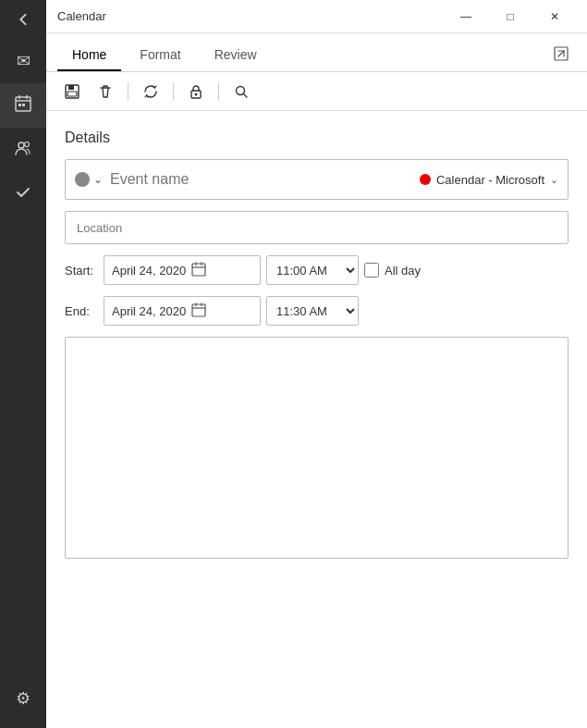  I want to click on delete-button, so click(105, 92).